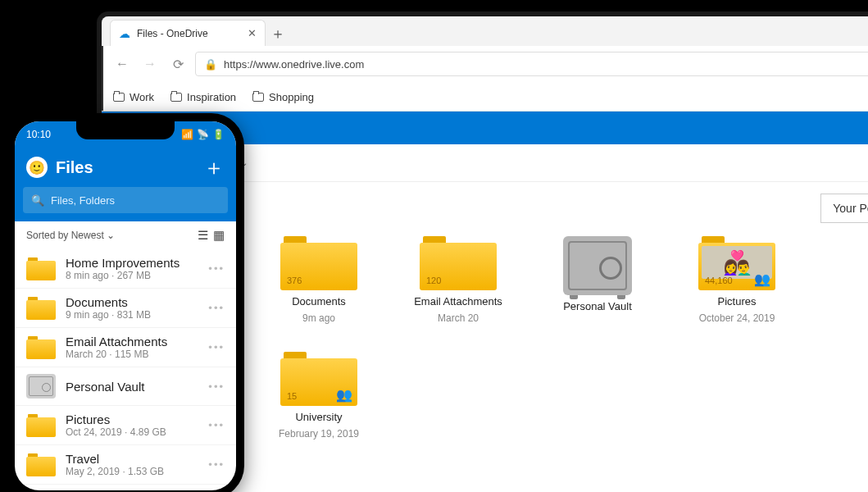  I want to click on folder-tile: 120Email AttachmentsMarch 20, so click(458, 280).